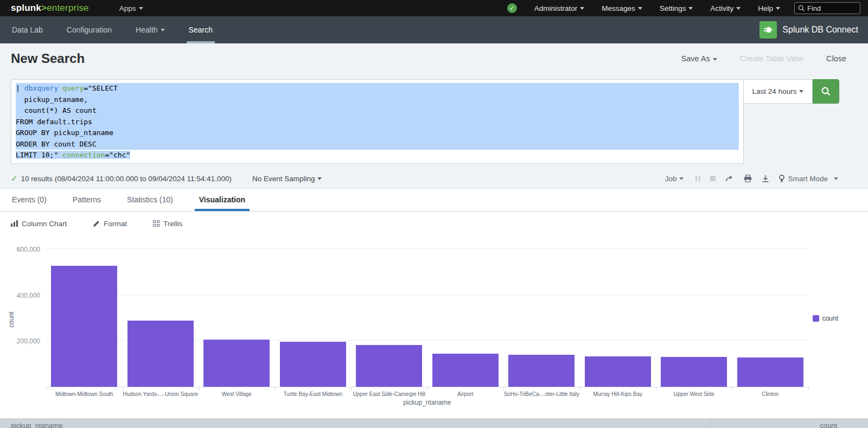  Describe the element at coordinates (110, 223) in the screenshot. I see `format-button: Format` at that location.